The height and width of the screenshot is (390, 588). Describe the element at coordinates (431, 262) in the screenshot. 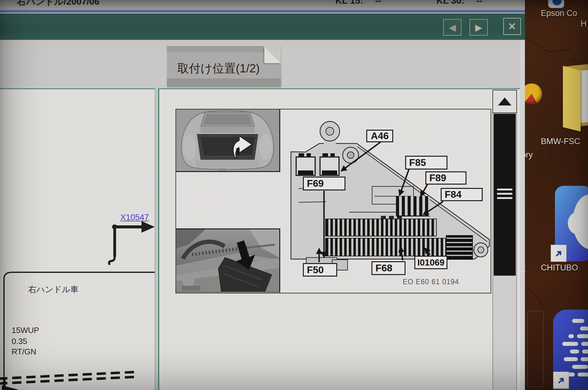

I see `label-i01069: I01069` at that location.